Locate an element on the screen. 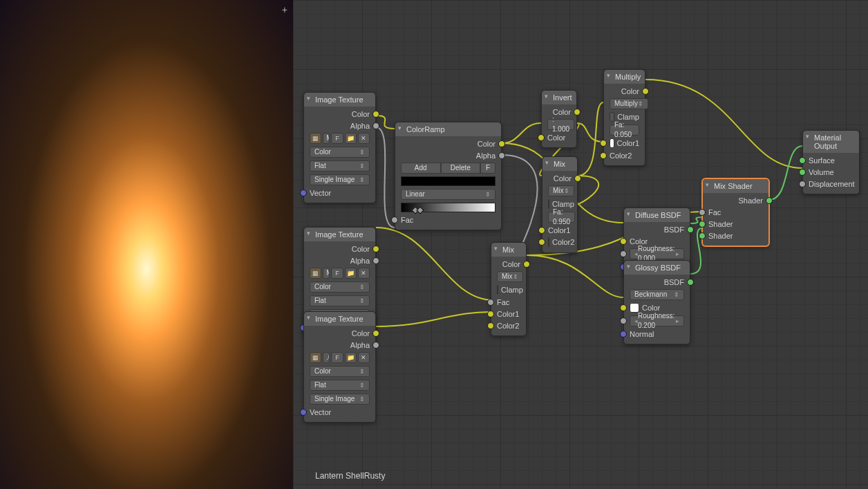  colorramp-add-button: Add is located at coordinates (421, 168).